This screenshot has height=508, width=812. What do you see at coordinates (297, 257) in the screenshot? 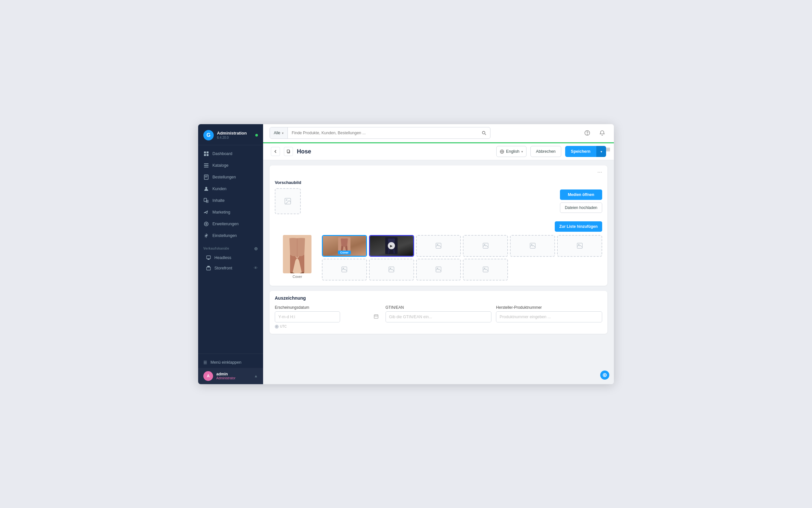
I see `pants-img-container: Cover` at bounding box center [297, 257].